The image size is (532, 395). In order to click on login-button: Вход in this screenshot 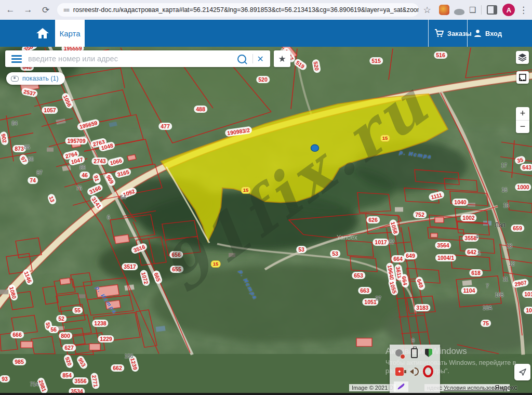, I will do `click(488, 33)`.